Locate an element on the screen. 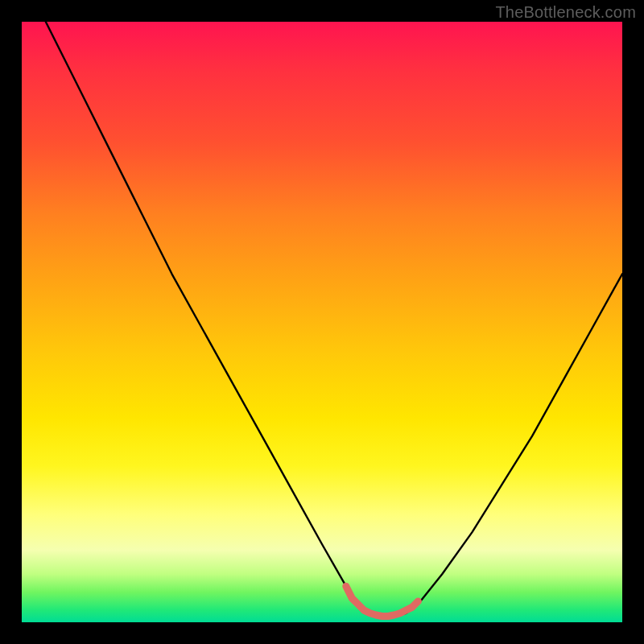 The width and height of the screenshot is (644, 644). valley-highlight-path is located at coordinates (382, 601).